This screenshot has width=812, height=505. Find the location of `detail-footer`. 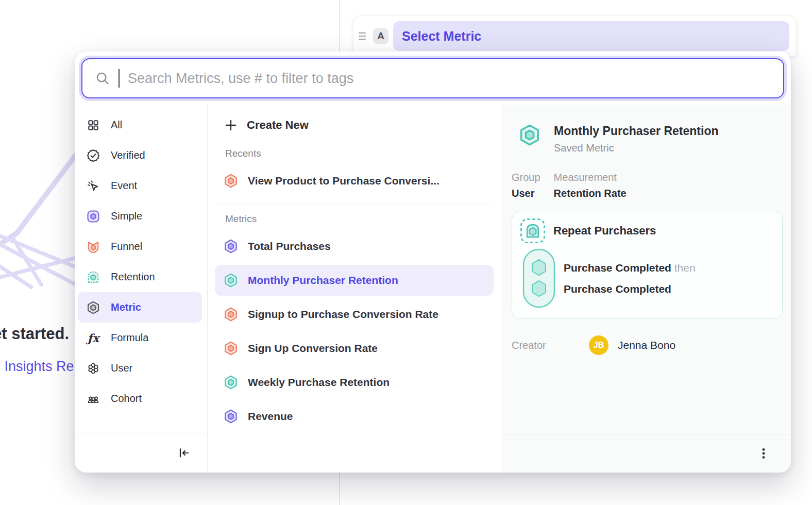

detail-footer is located at coordinates (647, 453).